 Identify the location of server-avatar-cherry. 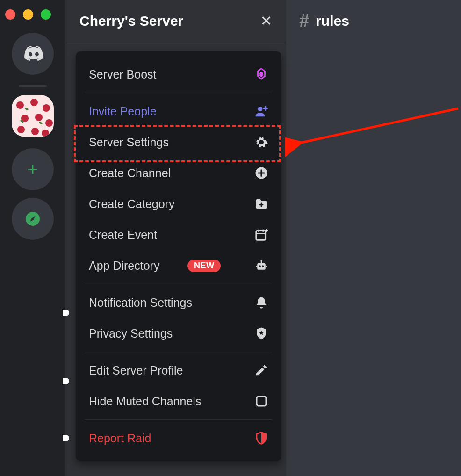
(33, 116).